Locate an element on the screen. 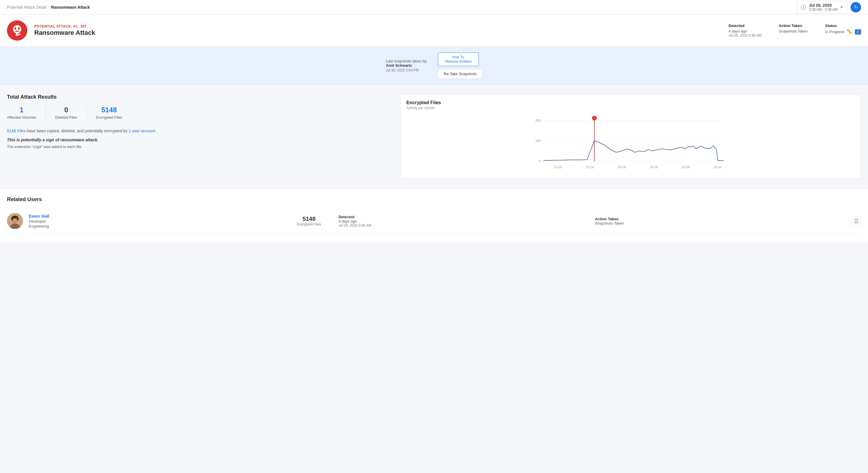 This screenshot has width=868, height=473. svg-text: 04:00 is located at coordinates (622, 167).